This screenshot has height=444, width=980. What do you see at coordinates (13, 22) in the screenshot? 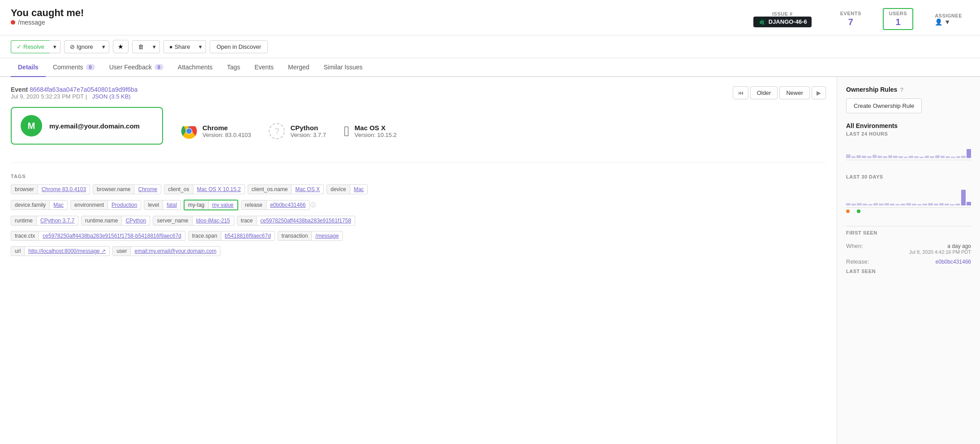
I see `status-dot` at bounding box center [13, 22].